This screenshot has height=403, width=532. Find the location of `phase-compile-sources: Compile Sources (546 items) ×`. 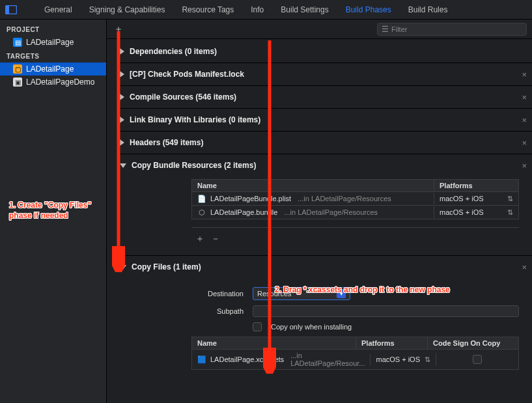

phase-compile-sources: Compile Sources (546 items) × is located at coordinates (324, 98).